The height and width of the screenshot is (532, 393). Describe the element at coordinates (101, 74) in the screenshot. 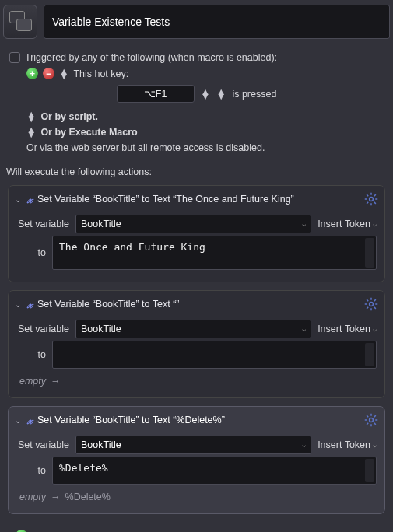

I see `hotkey-label: This hot key:` at that location.